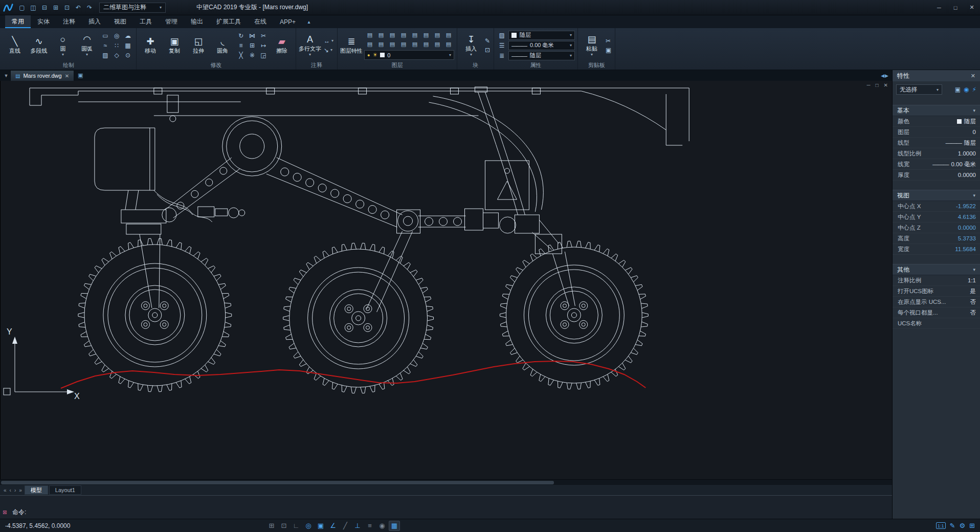 This screenshot has height=532, width=980. I want to click on layer-select-dropdown: ●☀0▾, so click(409, 55).